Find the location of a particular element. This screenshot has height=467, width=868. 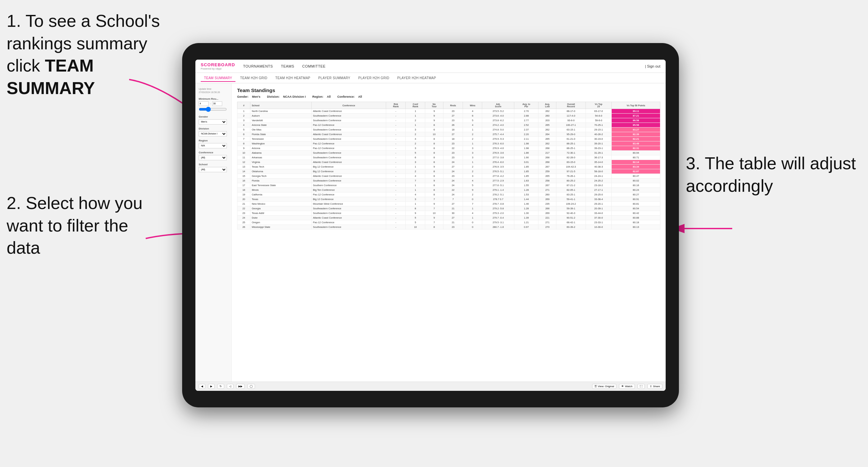

nav-committee: COMMITTEE is located at coordinates (314, 66).